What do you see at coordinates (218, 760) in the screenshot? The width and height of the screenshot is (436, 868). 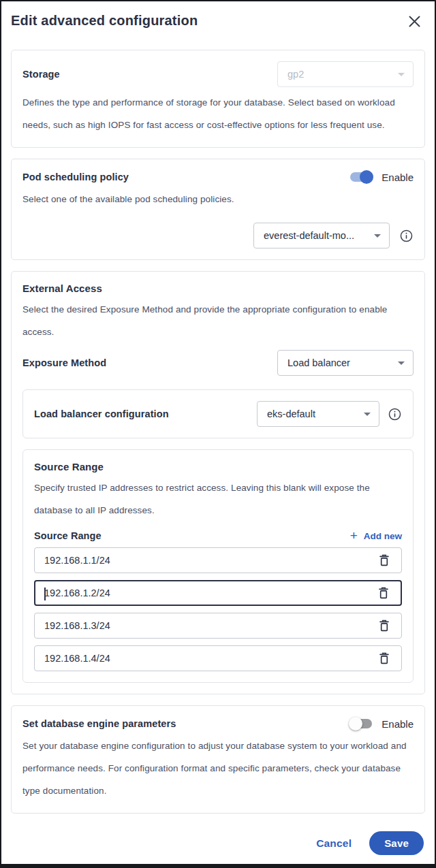 I see `engine-parameters-section: Set database engine parameters Enable Se…` at bounding box center [218, 760].